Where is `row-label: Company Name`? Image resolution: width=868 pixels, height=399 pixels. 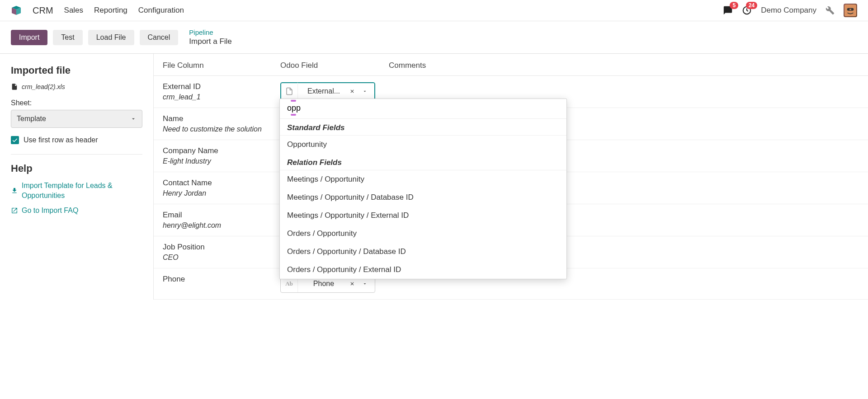 row-label: Company Name is located at coordinates (222, 151).